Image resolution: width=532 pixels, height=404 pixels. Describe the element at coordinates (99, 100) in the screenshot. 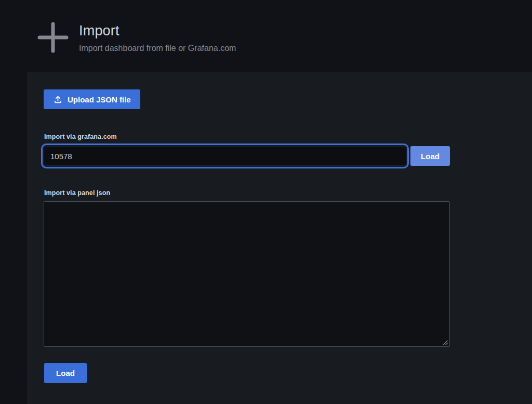

I see `upload-button-label: Upload JSON file` at that location.